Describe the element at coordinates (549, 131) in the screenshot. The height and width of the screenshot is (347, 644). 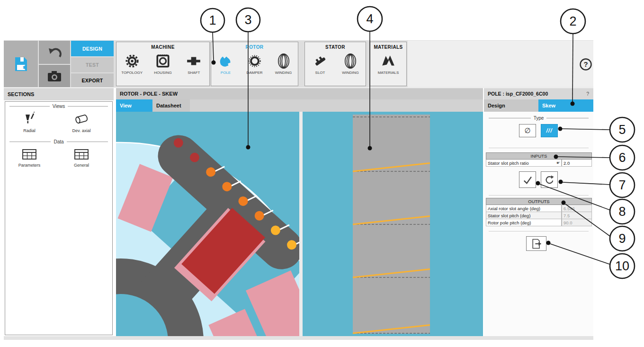
I see `skew-type-skewed-button: ///` at that location.